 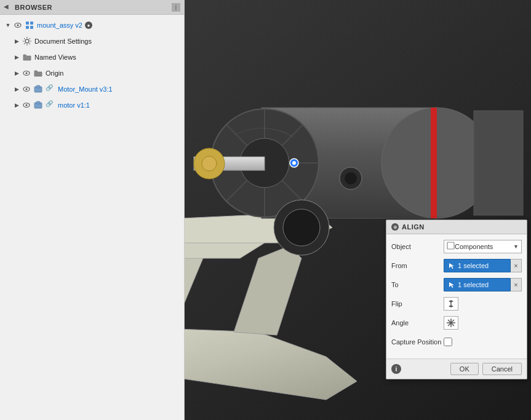 What do you see at coordinates (417, 247) in the screenshot?
I see `object-label: Object` at bounding box center [417, 247].